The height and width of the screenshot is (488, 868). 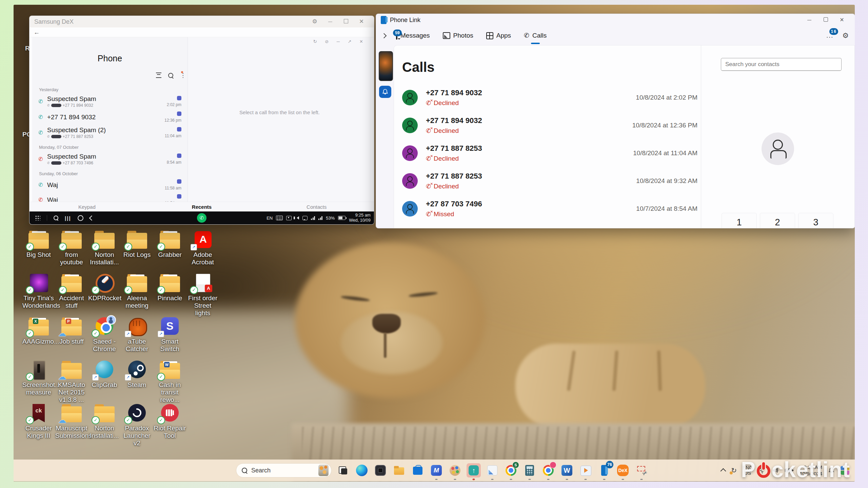 What do you see at coordinates (362, 470) in the screenshot?
I see `edge-icon` at bounding box center [362, 470].